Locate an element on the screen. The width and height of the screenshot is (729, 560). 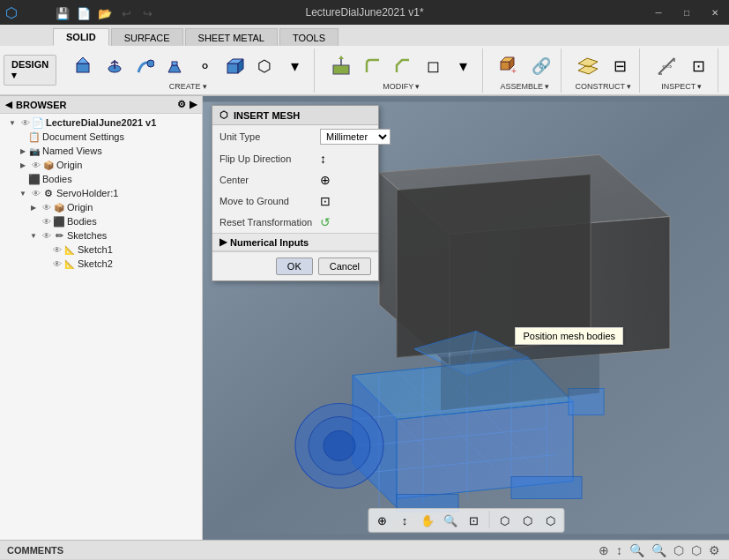
eye-icon-root: 👁 is located at coordinates (26, 123).